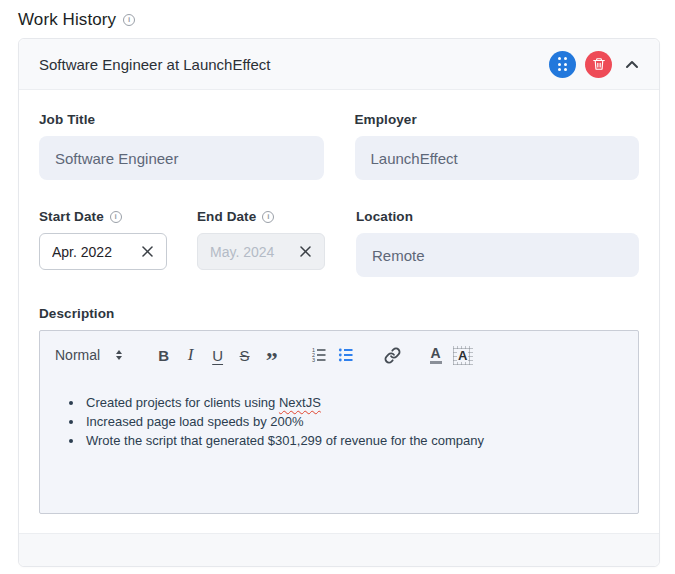  Describe the element at coordinates (148, 252) in the screenshot. I see `start-date-clear-button` at that location.